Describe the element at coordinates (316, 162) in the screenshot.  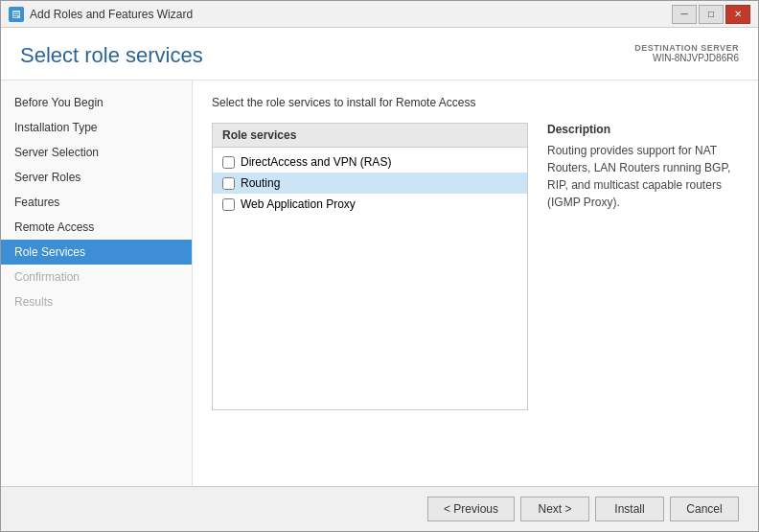
I see `directaccess-label: DirectAccess and VPN (RAS)` at that location.